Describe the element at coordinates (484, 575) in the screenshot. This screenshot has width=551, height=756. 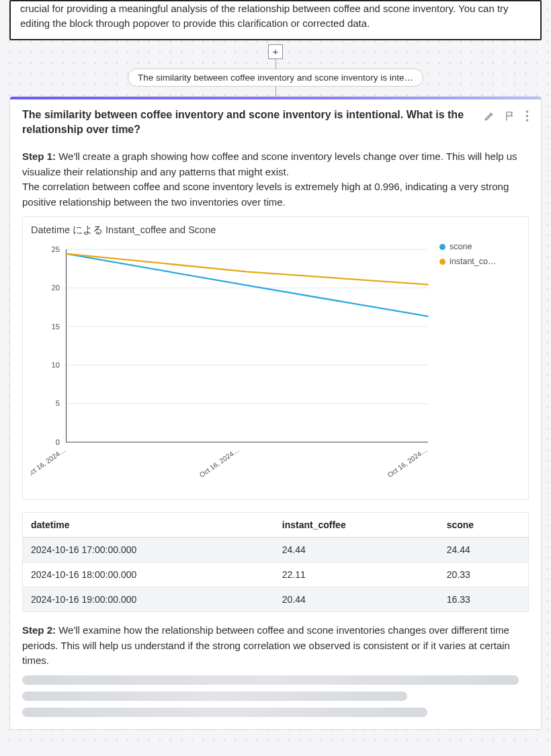
I see `table-cell: 20.33` at that location.